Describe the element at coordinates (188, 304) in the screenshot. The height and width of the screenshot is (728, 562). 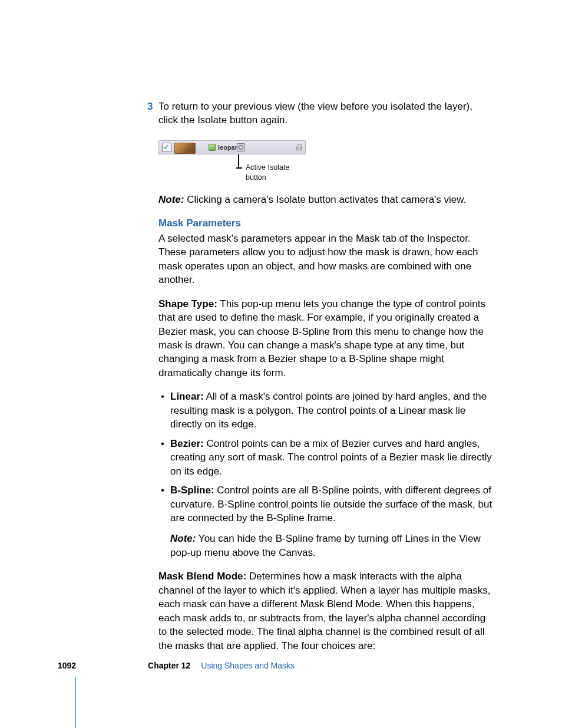
I see `term-shape-type: Shape Type:` at that location.